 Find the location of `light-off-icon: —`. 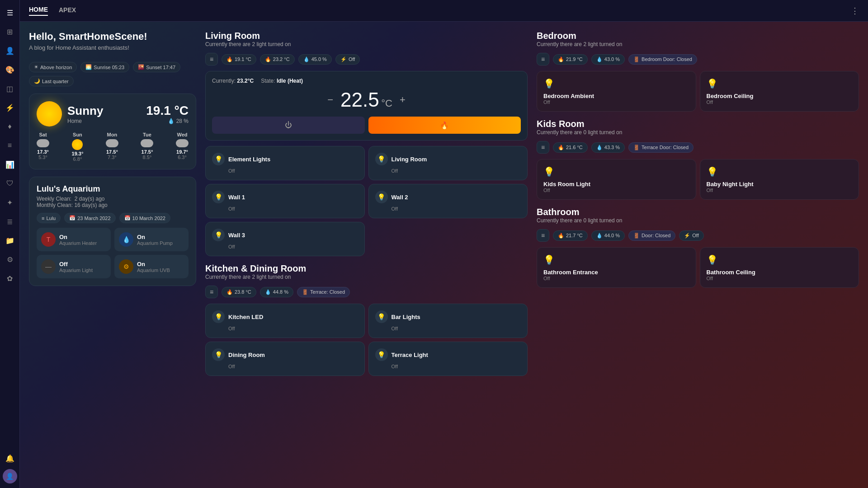

light-off-icon: — is located at coordinates (48, 267).